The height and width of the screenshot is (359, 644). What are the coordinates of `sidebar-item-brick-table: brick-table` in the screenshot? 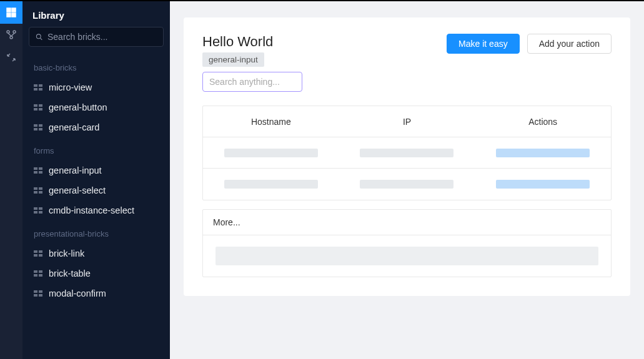 It's located at (96, 273).